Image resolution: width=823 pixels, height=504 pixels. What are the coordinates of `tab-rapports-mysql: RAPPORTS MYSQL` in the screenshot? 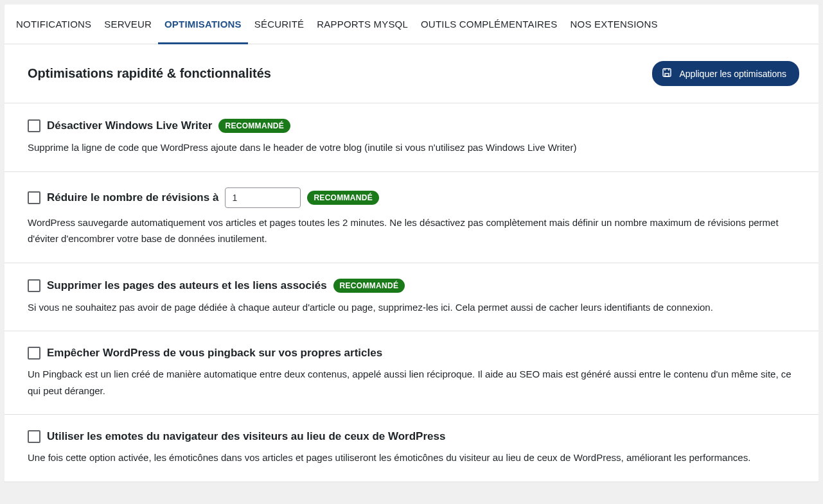 It's located at (362, 24).